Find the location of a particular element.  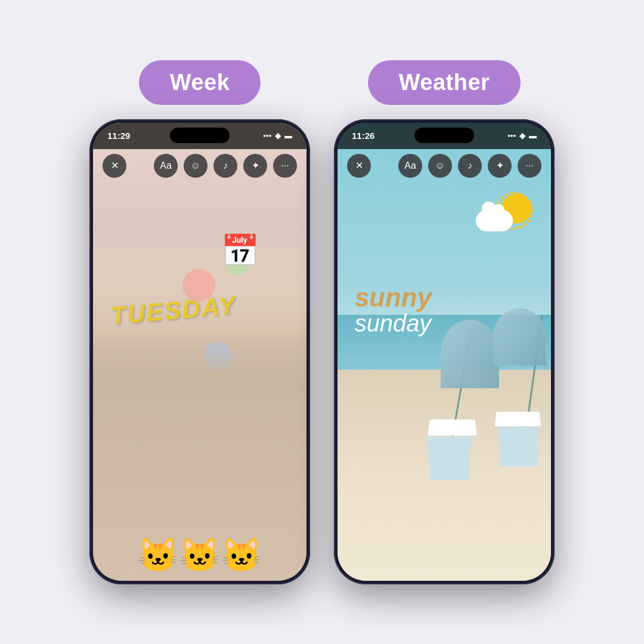

left-status-icons: ▪▪▪ ◈ ▬ is located at coordinates (278, 136).